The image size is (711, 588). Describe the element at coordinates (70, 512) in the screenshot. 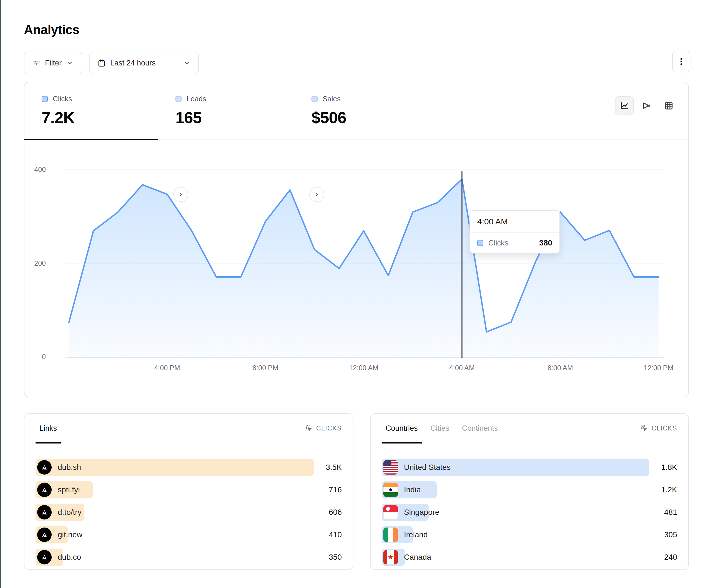

I see `row-label: d.to/try` at that location.